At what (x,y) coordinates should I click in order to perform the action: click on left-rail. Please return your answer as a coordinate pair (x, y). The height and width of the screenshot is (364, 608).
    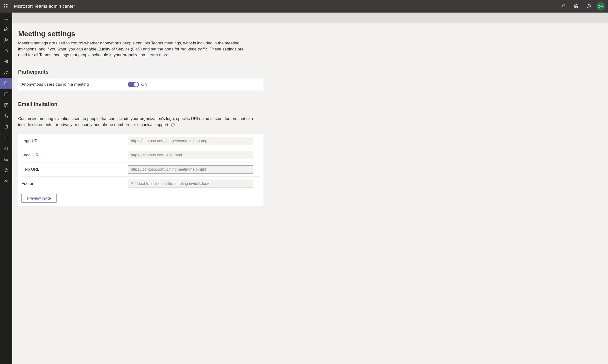
    Looking at the image, I should click on (6, 188).